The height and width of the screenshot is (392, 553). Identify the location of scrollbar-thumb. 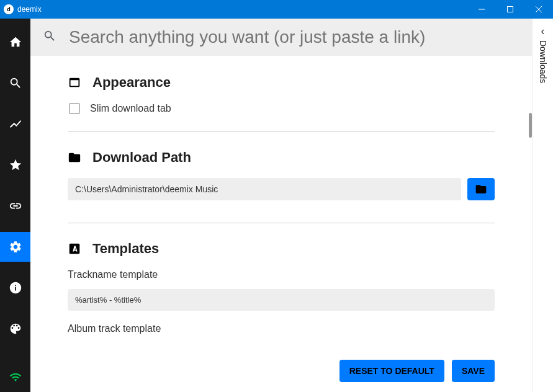
(530, 125).